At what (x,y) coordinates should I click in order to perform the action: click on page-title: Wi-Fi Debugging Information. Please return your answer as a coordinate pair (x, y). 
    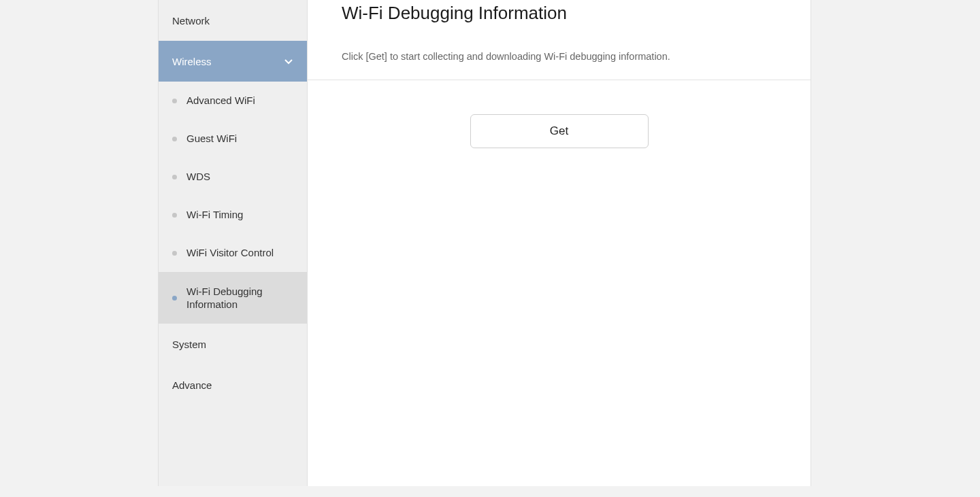
    Looking at the image, I should click on (559, 14).